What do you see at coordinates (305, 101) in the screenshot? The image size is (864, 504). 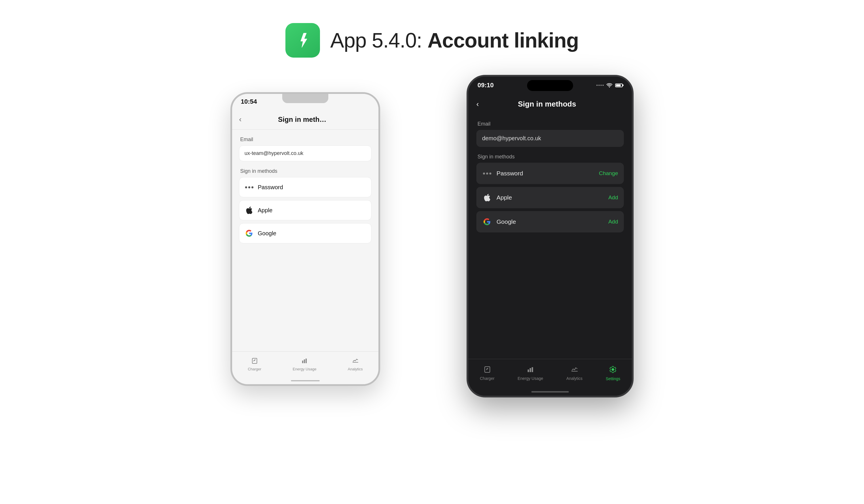 I see `status-bar-light: 10:54` at bounding box center [305, 101].